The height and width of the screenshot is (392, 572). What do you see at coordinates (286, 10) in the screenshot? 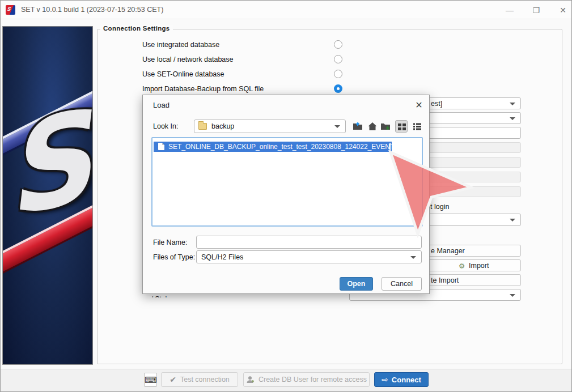
I see `title-bar: SET v 10.0.1 build 1 (2023-07-15 20:53 C…` at bounding box center [286, 10].